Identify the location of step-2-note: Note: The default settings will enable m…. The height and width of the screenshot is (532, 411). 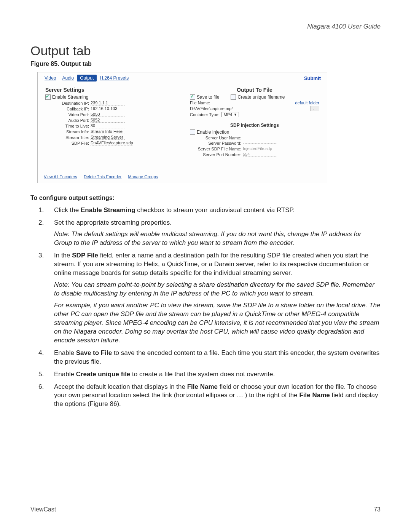
(217, 239).